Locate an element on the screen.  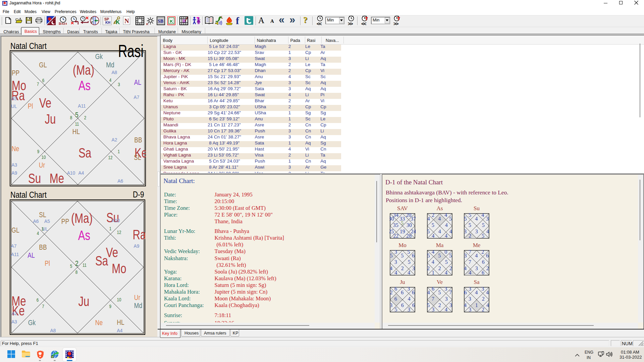
svg-text: 10 is located at coordinates (119, 300).